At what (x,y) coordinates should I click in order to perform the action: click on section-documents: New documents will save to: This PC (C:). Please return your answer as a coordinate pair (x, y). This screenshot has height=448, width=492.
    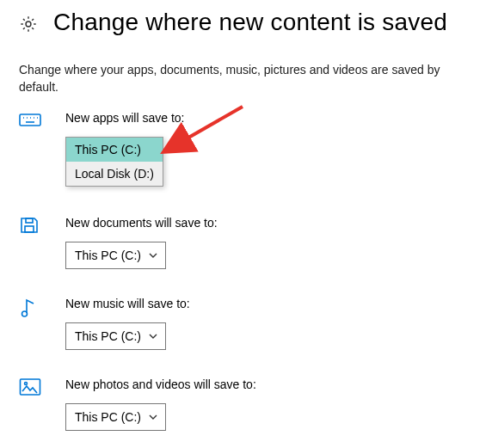
    Looking at the image, I should click on (246, 242).